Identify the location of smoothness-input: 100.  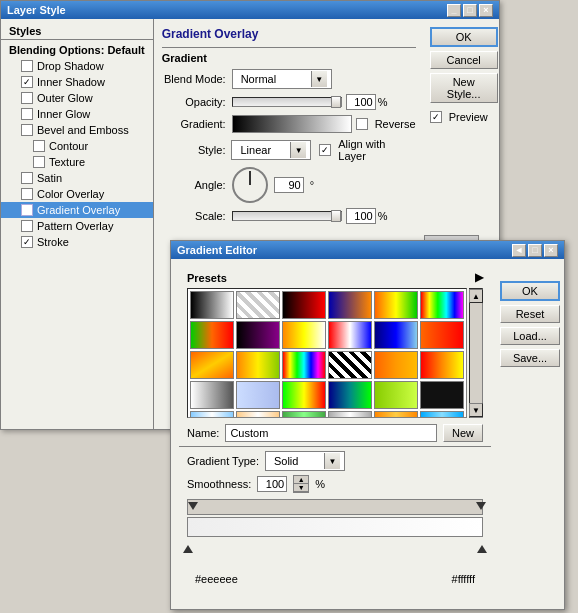
(272, 484).